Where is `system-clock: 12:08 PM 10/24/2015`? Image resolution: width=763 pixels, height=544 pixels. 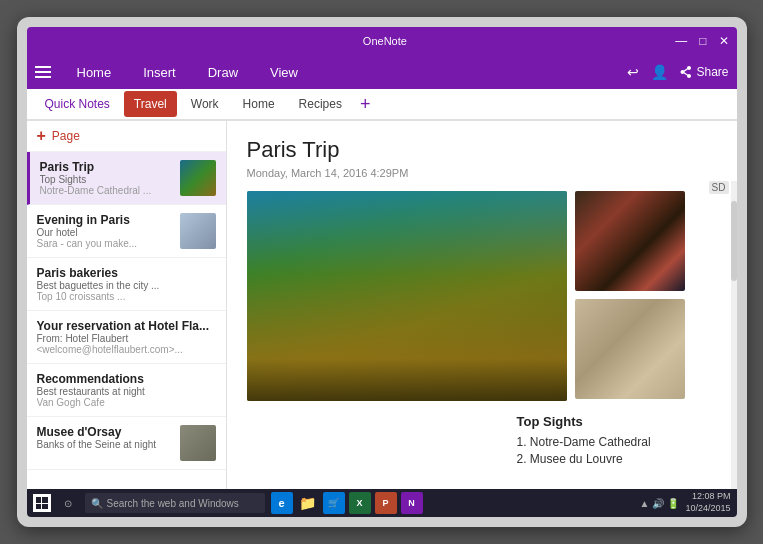 system-clock: 12:08 PM 10/24/2015 is located at coordinates (708, 502).